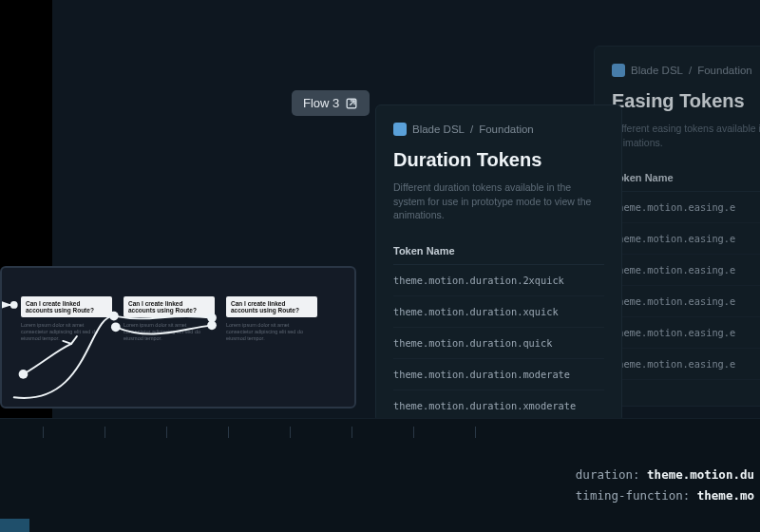 The image size is (760, 532). What do you see at coordinates (331, 103) in the screenshot?
I see `flow-tag: Flow 3` at bounding box center [331, 103].